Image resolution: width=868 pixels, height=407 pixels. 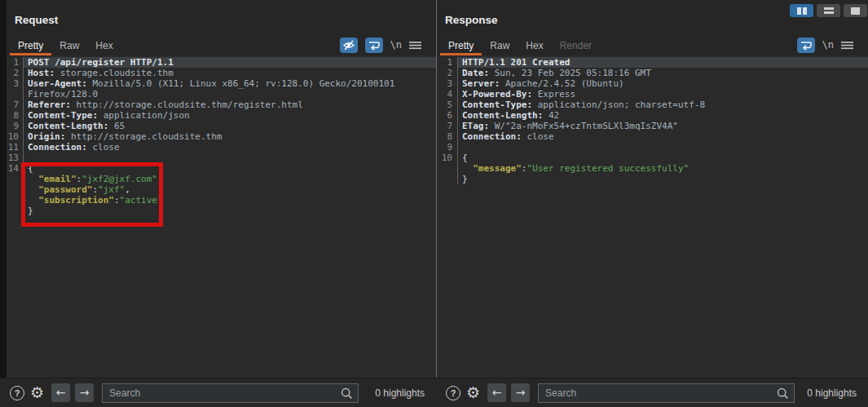 What do you see at coordinates (652, 95) in the screenshot?
I see `editor-line: 4X-Powered-By: Express` at bounding box center [652, 95].